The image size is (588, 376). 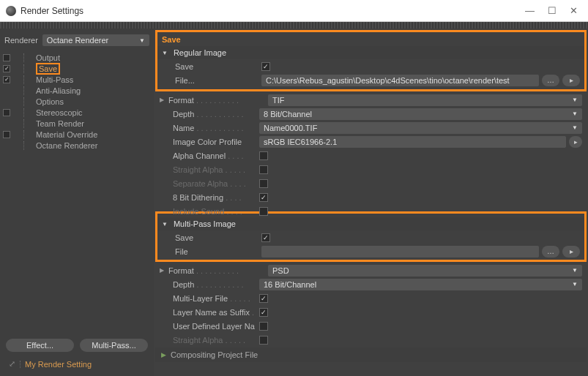 What do you see at coordinates (371, 224) in the screenshot?
I see `section-multipass-image: ▼ Multi-Pass Image` at bounding box center [371, 224].